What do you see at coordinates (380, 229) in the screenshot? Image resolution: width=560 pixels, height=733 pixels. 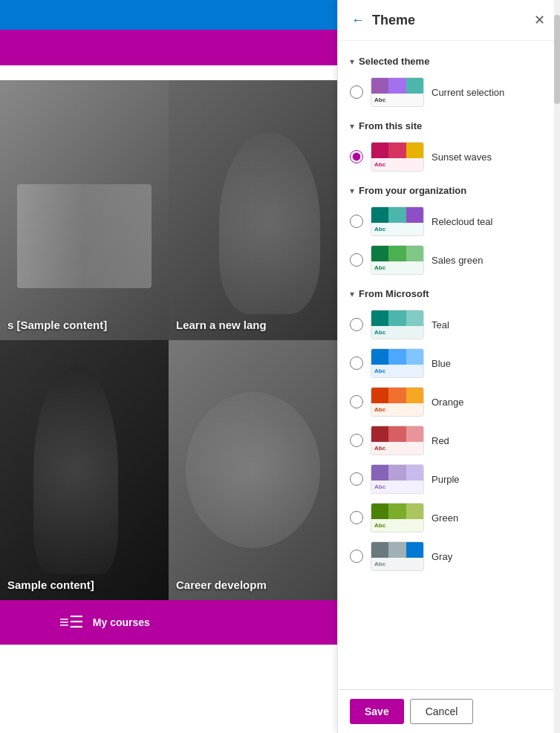 I see `swatch-abc-relecloud: Abc` at bounding box center [380, 229].